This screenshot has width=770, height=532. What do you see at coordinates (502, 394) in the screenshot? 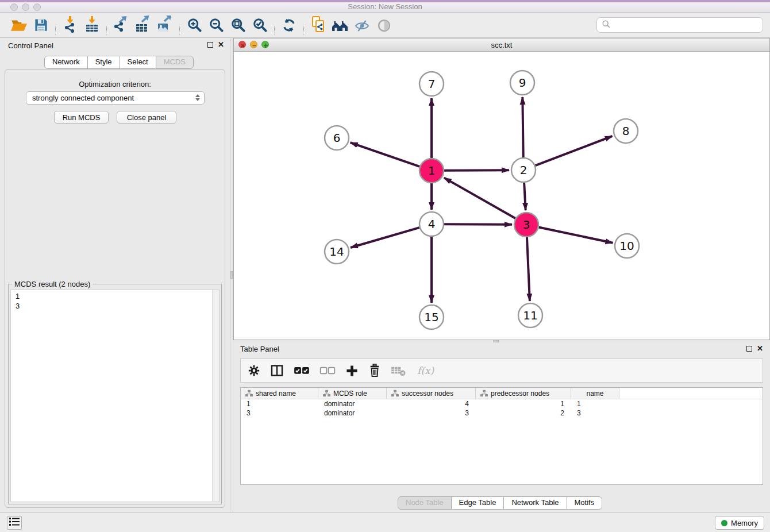
I see `table-header-row: shared nameMCDS rolesuccessor nodesprede…` at bounding box center [502, 394].